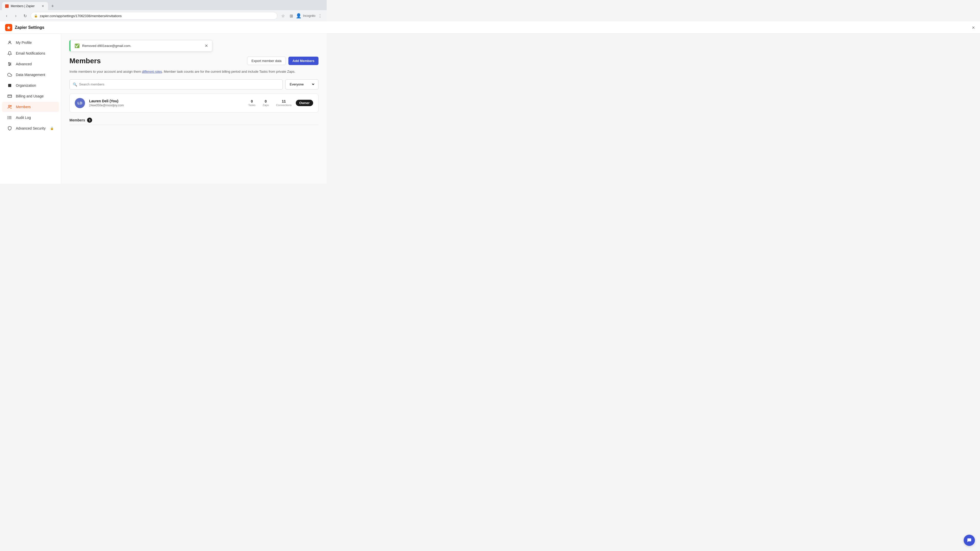 Image resolution: width=980 pixels, height=551 pixels. Describe the element at coordinates (167, 101) in the screenshot. I see `member-name: Lauren Deli (You)` at that location.